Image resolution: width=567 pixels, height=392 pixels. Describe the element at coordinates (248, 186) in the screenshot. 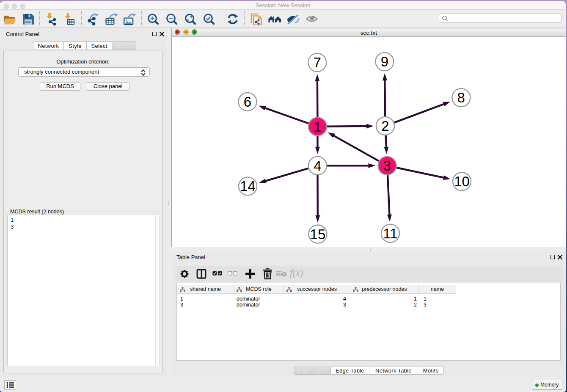

I see `svg-text: 14` at that location.